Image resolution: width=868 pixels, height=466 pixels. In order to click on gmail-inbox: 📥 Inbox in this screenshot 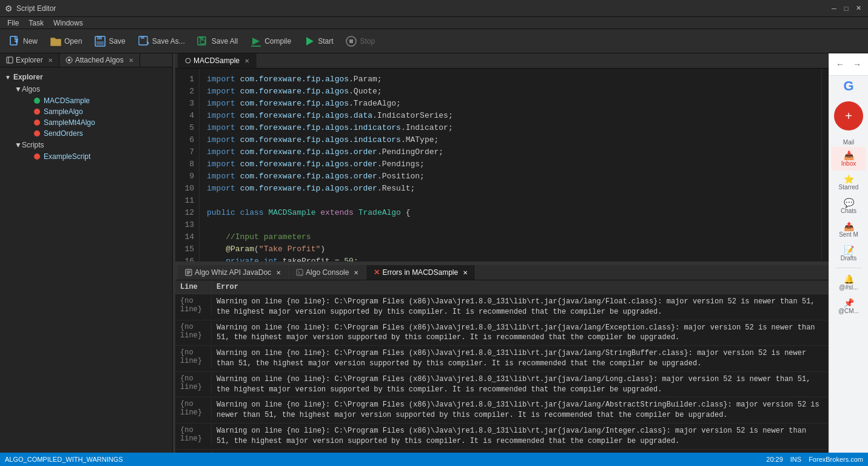, I will do `click(849, 159)`.